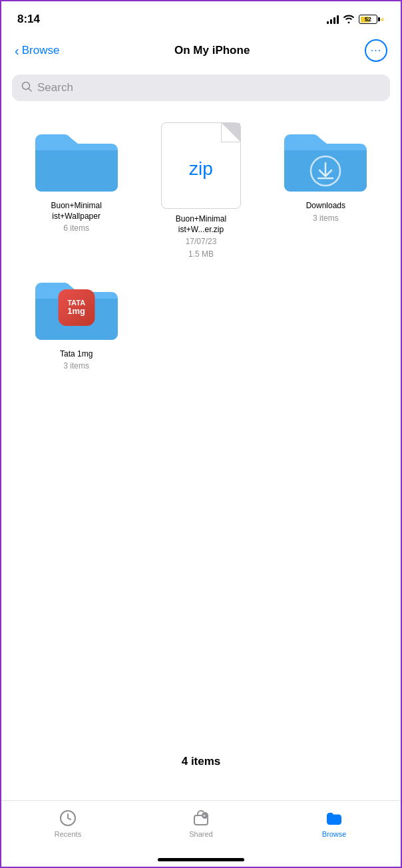  Describe the element at coordinates (37, 51) in the screenshot. I see `back-button: ‹ Browse` at that location.